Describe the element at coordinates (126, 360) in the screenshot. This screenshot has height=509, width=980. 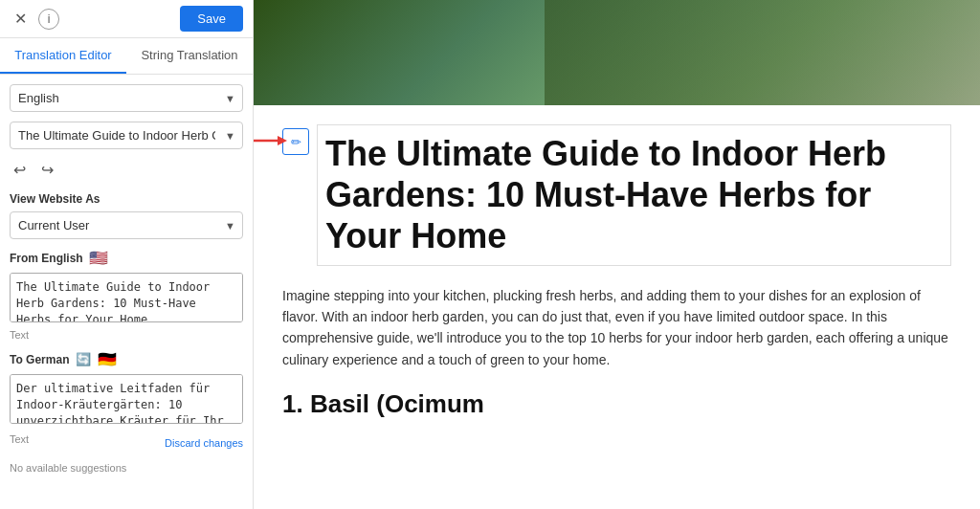
I see `to-section-header: To German 🔄 🇩🇪` at that location.